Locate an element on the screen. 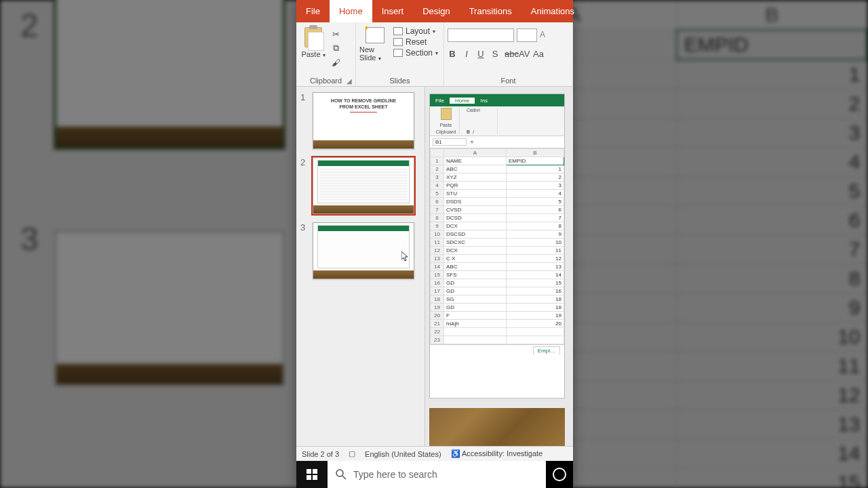 This screenshot has width=868, height=488. search-icon is located at coordinates (341, 474).